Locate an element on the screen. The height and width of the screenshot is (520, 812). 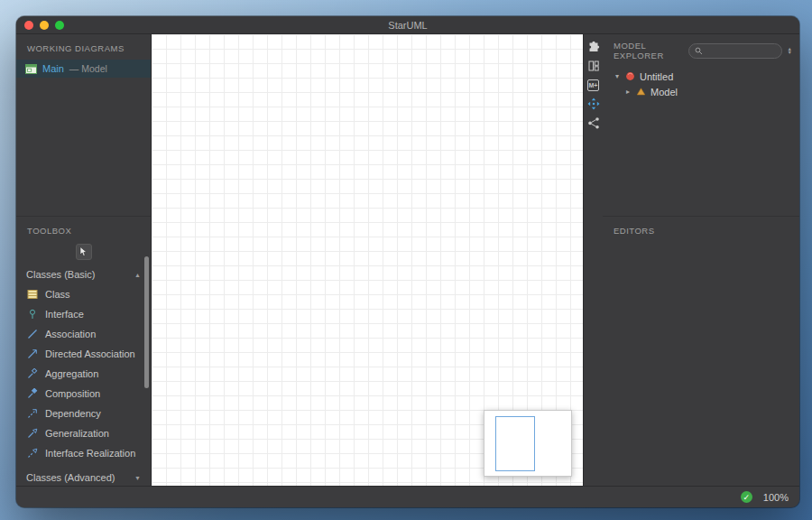
select-tool-button is located at coordinates (84, 252).